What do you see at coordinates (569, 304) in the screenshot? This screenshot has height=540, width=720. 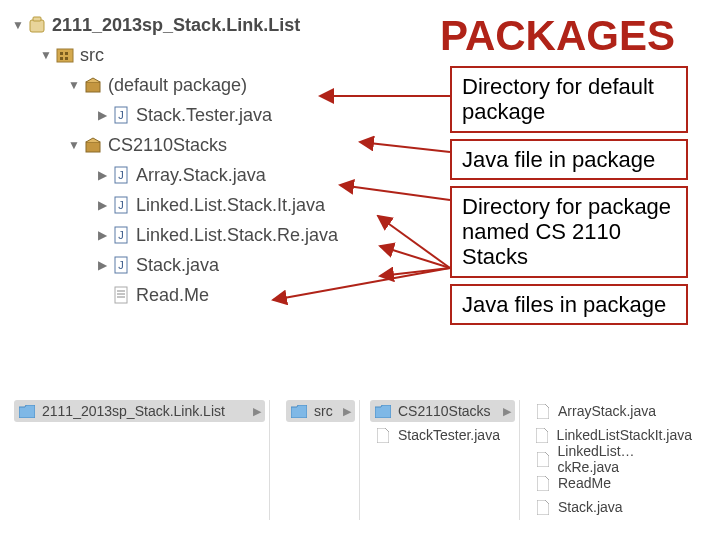 I see `callout-java-files: Java files in package` at bounding box center [569, 304].